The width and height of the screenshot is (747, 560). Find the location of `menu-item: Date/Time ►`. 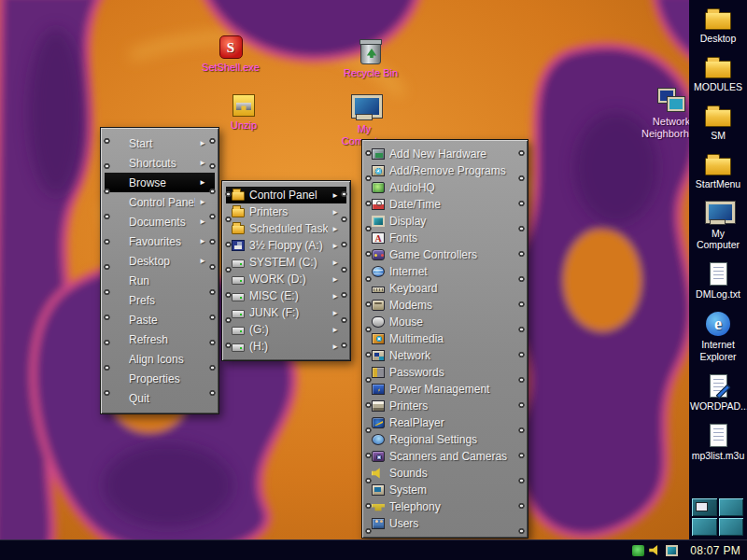

menu-item: Date/Time ► is located at coordinates (444, 204).